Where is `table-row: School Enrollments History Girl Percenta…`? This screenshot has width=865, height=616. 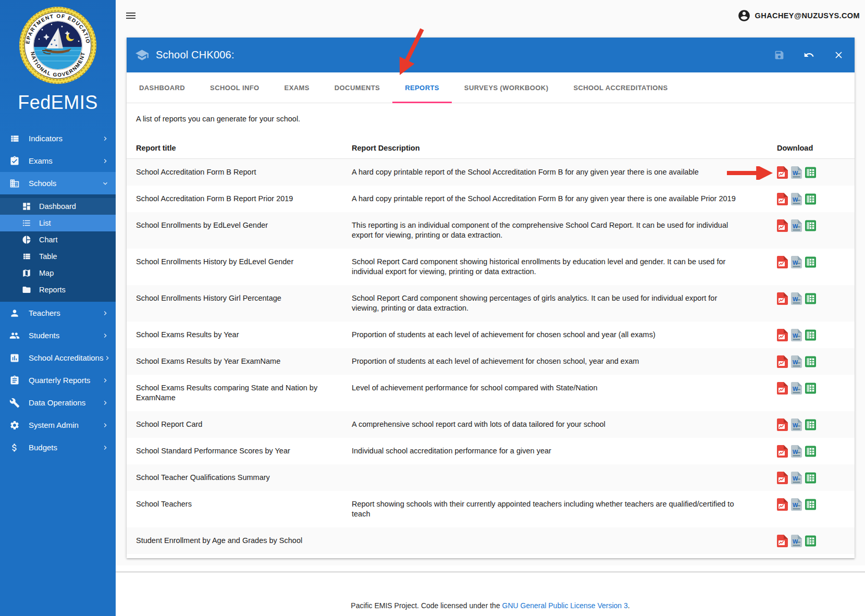
table-row: School Enrollments History Girl Percenta… is located at coordinates (491, 303).